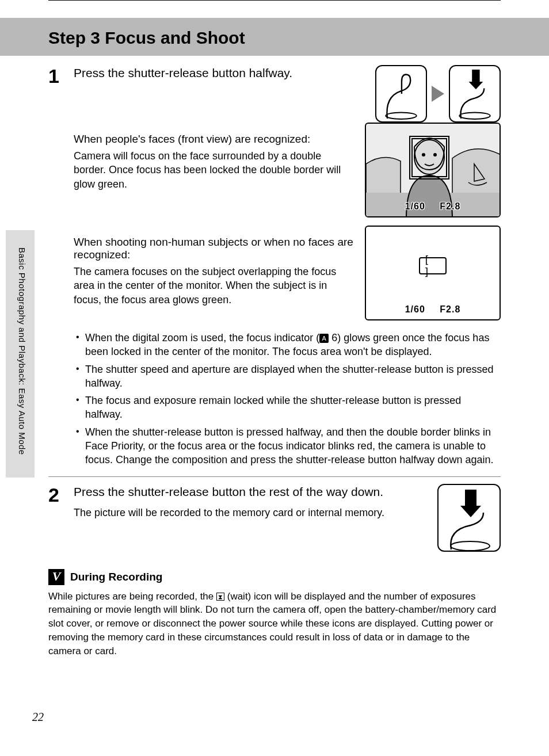 The height and width of the screenshot is (756, 549). What do you see at coordinates (38, 717) in the screenshot?
I see `page-number: 22` at bounding box center [38, 717].